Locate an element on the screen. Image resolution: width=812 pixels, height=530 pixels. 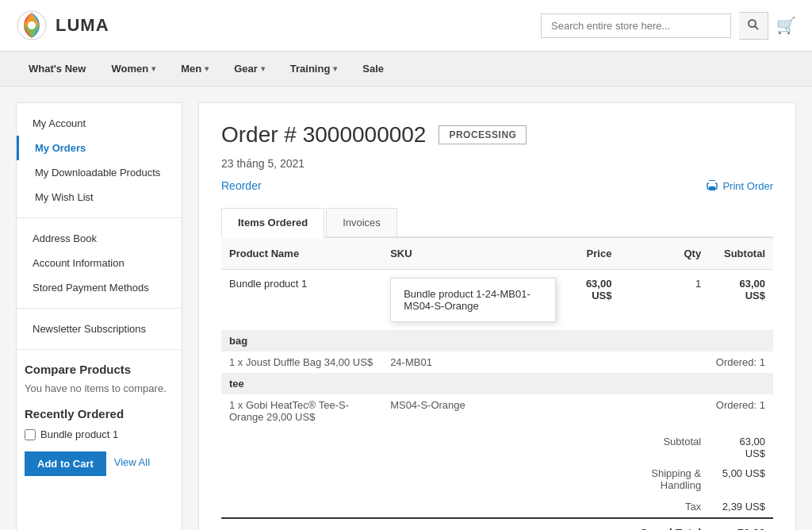
recently-ordered-title: Recently Ordered is located at coordinates (99, 414).